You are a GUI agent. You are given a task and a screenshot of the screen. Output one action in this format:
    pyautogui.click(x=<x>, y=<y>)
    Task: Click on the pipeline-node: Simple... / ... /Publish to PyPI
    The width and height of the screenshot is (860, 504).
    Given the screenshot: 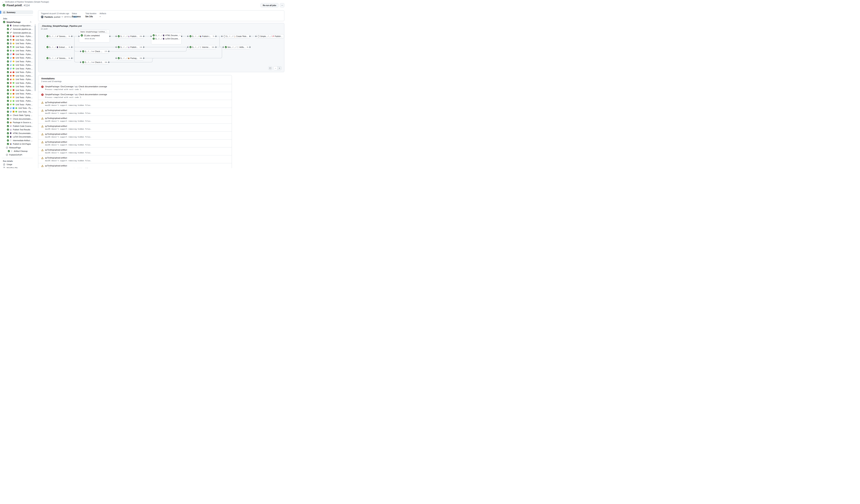 What is the action you would take?
    pyautogui.click(x=270, y=36)
    